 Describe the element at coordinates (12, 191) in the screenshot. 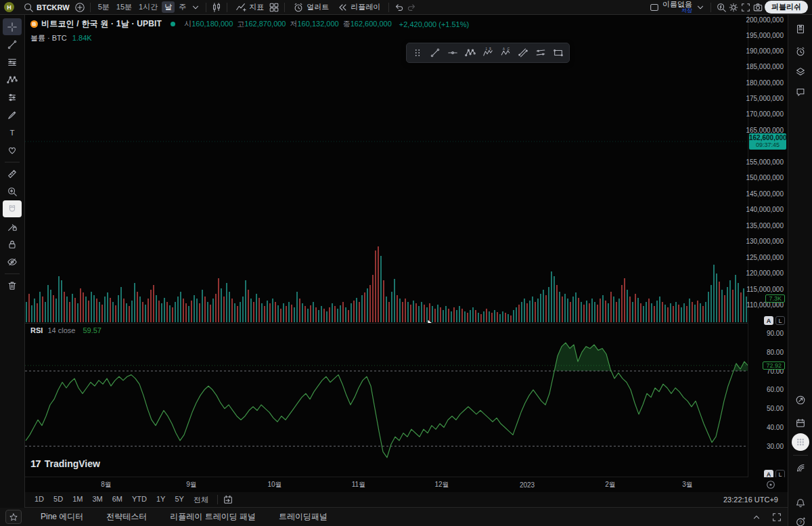

I see `tool-zoom-in-tool` at that location.